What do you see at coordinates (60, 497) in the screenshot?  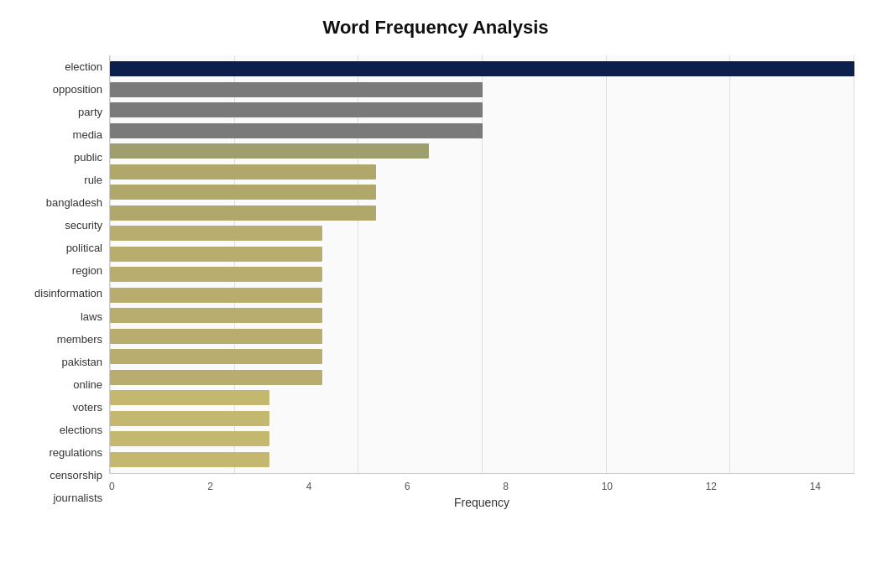 I see `y-label: journalists` at bounding box center [60, 497].